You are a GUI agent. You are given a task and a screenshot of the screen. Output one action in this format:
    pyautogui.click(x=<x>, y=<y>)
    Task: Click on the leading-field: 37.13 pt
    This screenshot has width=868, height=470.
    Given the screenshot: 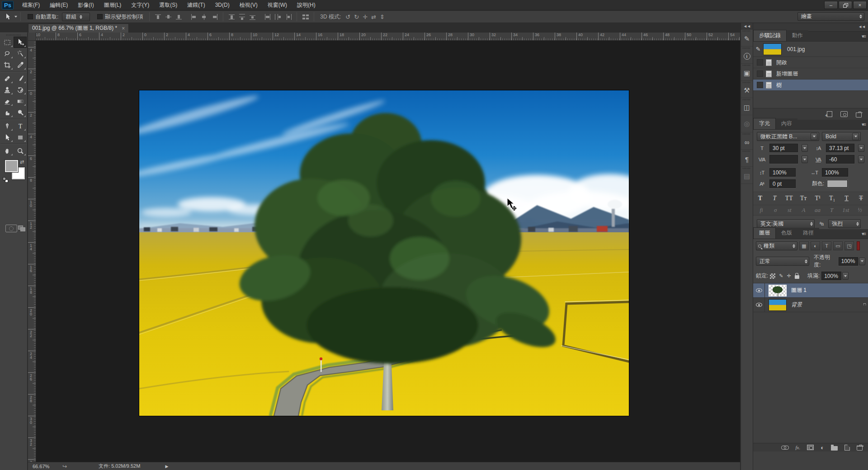 What is the action you would take?
    pyautogui.click(x=840, y=148)
    